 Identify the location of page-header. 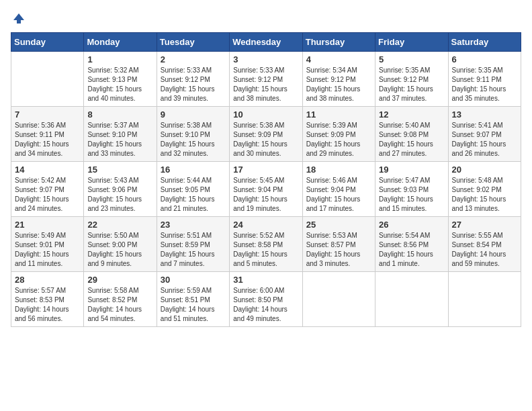
(266, 19).